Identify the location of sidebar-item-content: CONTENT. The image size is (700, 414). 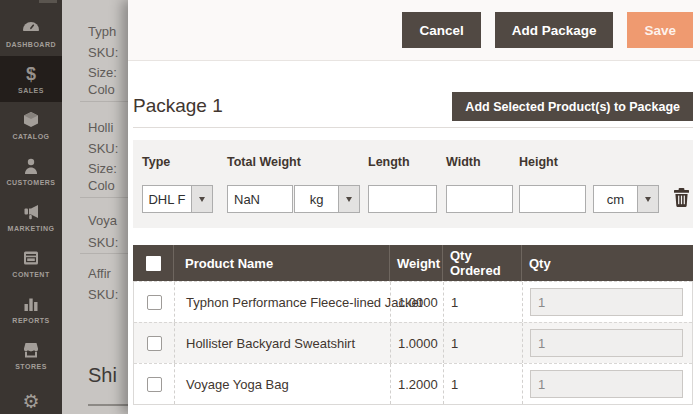
(31, 263).